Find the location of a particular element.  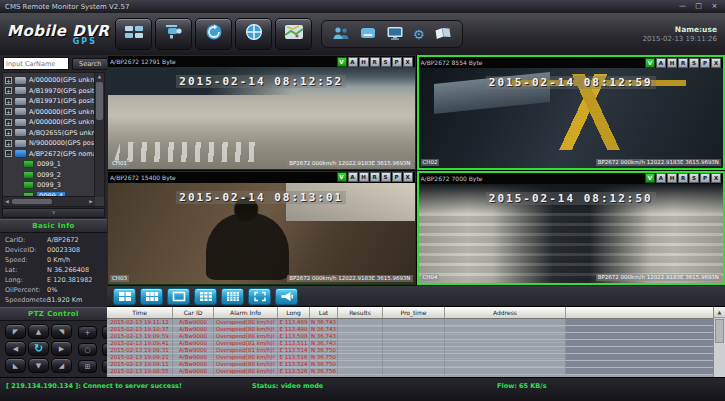

video-cell-4: A/BP2672 7000 Byte VAHRSPX 2015-02-14 08… is located at coordinates (571, 228).